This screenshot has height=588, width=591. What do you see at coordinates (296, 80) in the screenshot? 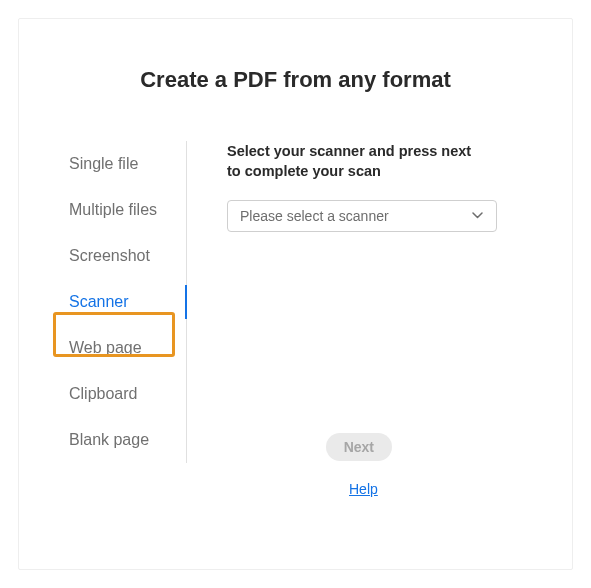
I see `page-title: Create a PDF from any format` at bounding box center [296, 80].